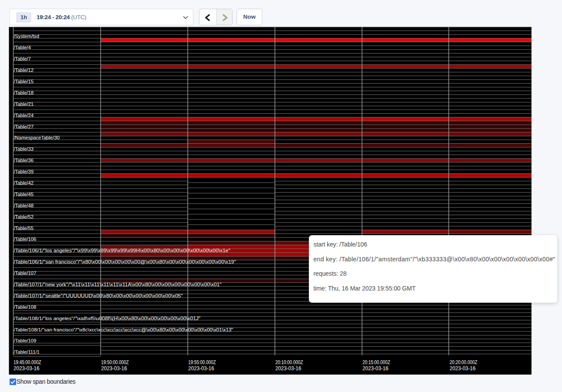 The width and height of the screenshot is (562, 392). Describe the element at coordinates (115, 362) in the screenshot. I see `svg-text: 19:50:00.000Z` at that location.